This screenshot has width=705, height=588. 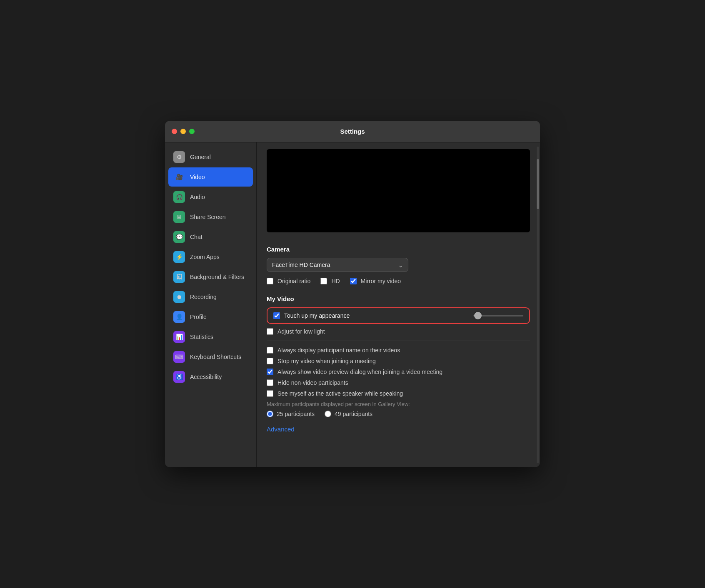 What do you see at coordinates (183, 132) in the screenshot?
I see `traffic-lights` at bounding box center [183, 132].